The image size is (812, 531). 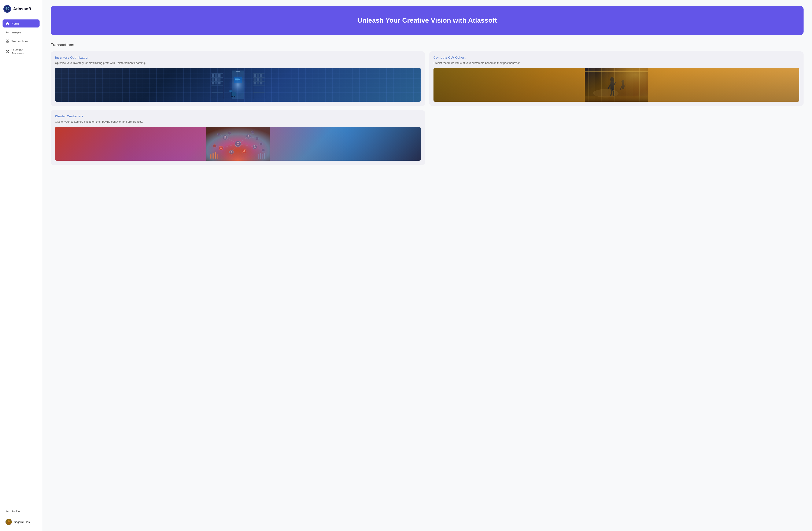 What do you see at coordinates (616, 79) in the screenshot?
I see `card-clv: Compute CLV Cohort Predict the future va…` at bounding box center [616, 79].